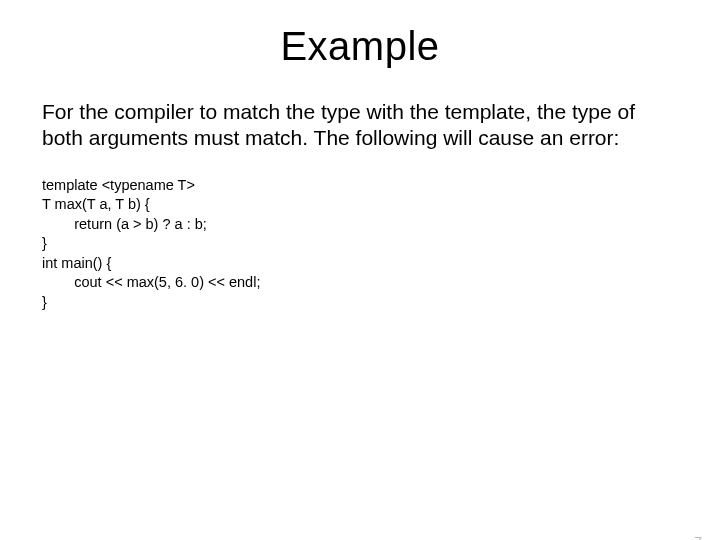 The height and width of the screenshot is (540, 720). I want to click on page-number: 7, so click(698, 537).